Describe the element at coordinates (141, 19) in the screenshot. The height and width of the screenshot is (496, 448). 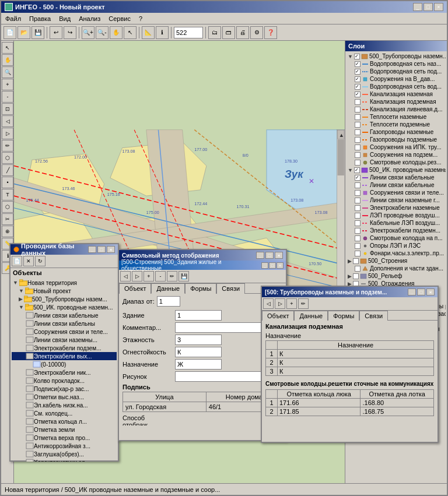
I see `menu-help: ?` at that location.